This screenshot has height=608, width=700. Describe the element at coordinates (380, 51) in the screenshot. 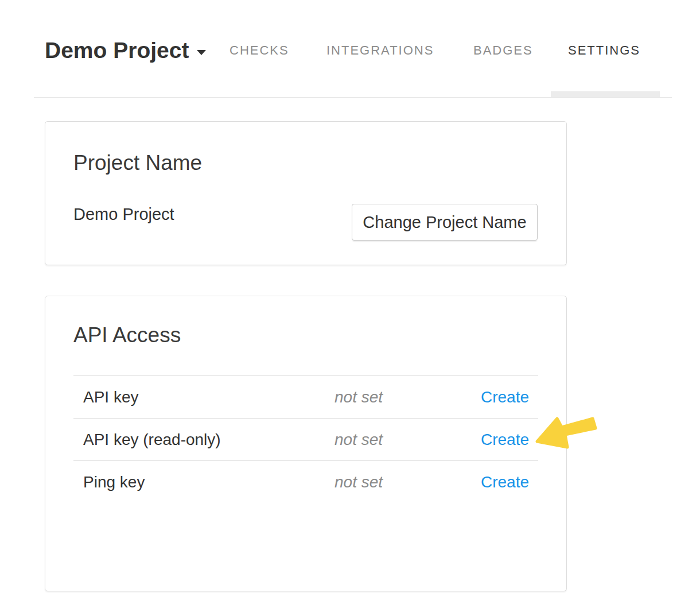

I see `tab-integrations: INTEGRATIONS` at that location.